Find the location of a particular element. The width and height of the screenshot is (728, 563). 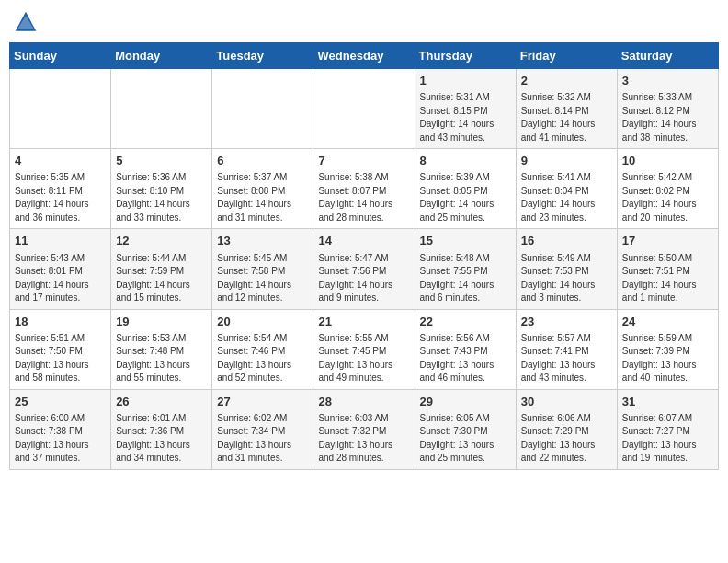

day-number: 4 is located at coordinates (61, 161).